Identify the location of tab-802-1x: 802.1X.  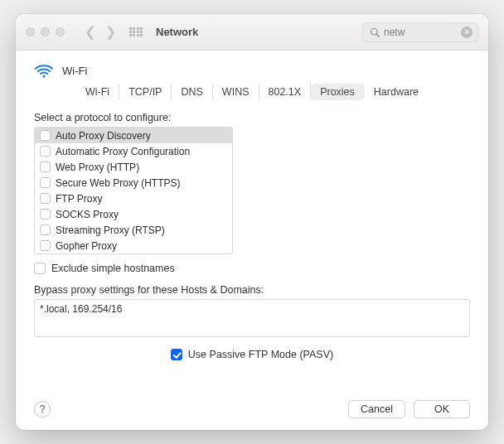
(285, 92).